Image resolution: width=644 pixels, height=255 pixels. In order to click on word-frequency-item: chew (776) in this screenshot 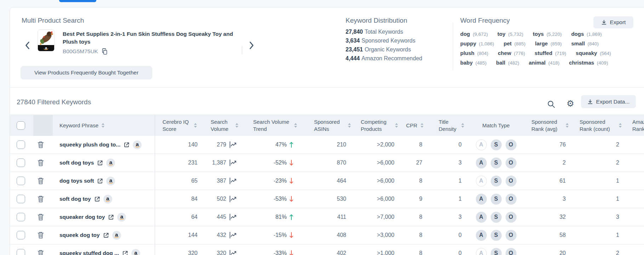, I will do `click(511, 53)`.